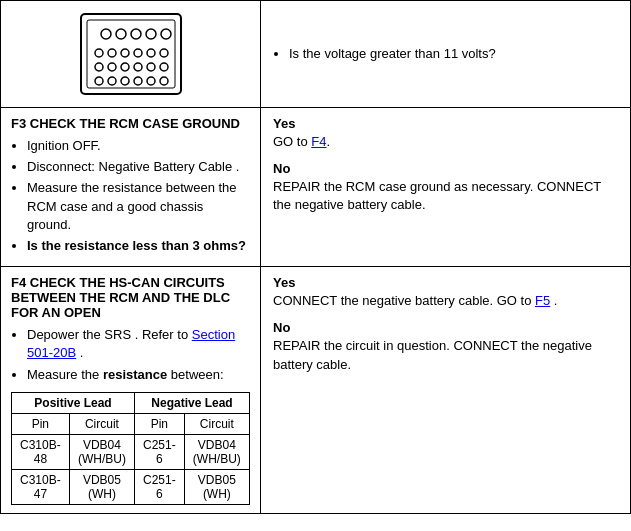 Image resolution: width=631 pixels, height=531 pixels. Describe the element at coordinates (74, 402) in the screenshot. I see `positive-lead-header: Positive Lead` at that location.